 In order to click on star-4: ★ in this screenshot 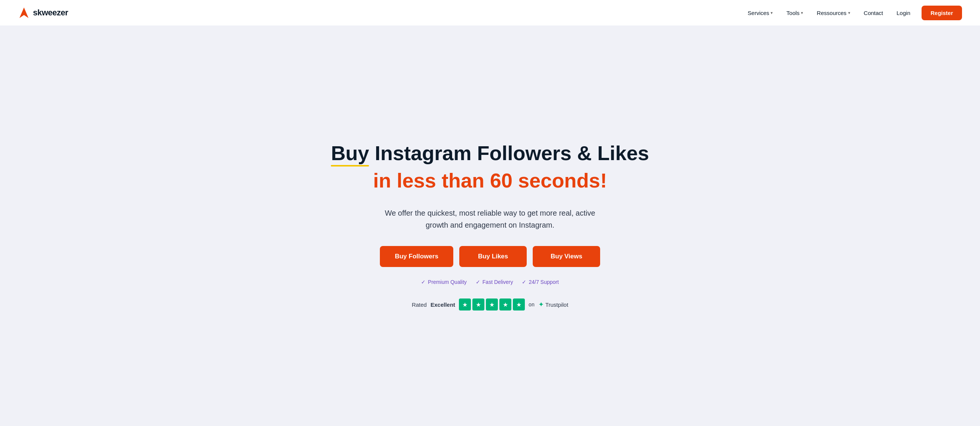, I will do `click(505, 305)`.